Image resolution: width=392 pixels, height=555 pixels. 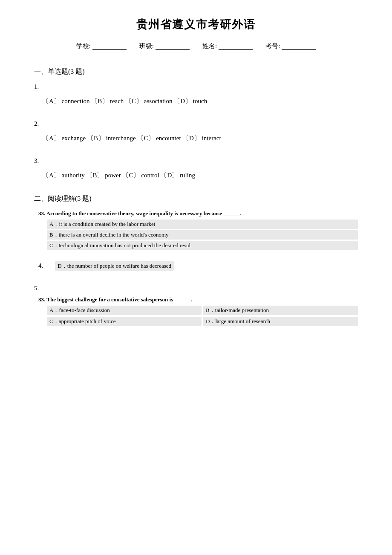 What do you see at coordinates (202, 316) in the screenshot?
I see `rq5-options-grid: A．face-to-face discussion B．tailor-made …` at bounding box center [202, 316].